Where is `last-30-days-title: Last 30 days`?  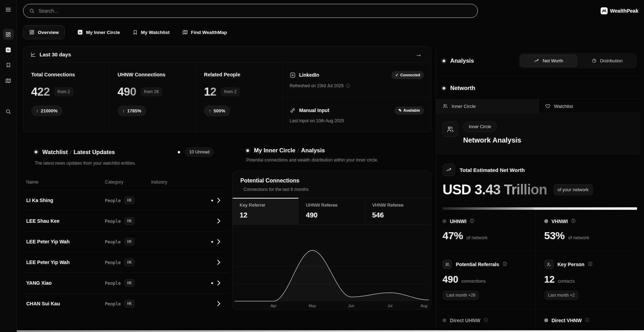 last-30-days-title: Last 30 days is located at coordinates (55, 55).